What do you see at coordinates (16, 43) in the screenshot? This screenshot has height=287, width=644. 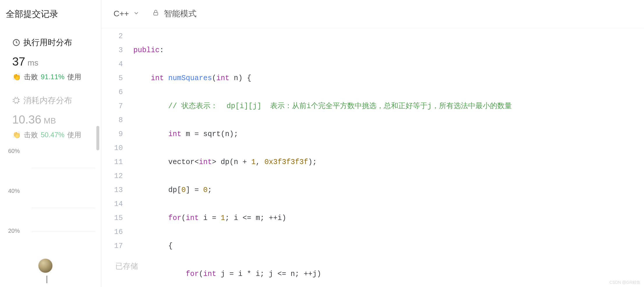 I see `clock-icon` at bounding box center [16, 43].